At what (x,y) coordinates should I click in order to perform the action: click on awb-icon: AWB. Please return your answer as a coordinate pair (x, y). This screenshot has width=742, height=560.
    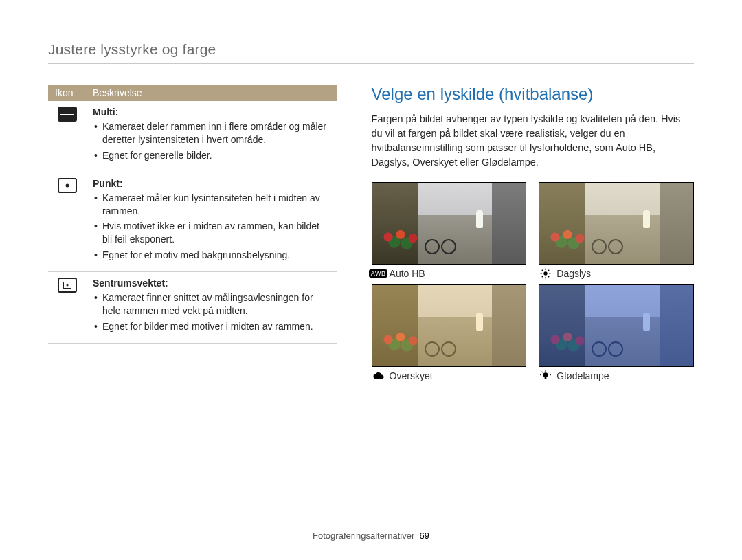
    Looking at the image, I should click on (379, 273).